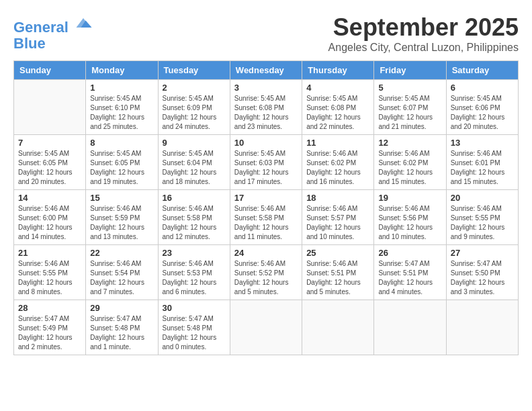 This screenshot has height=411, width=532. What do you see at coordinates (482, 142) in the screenshot?
I see `day-number: 13` at bounding box center [482, 142].